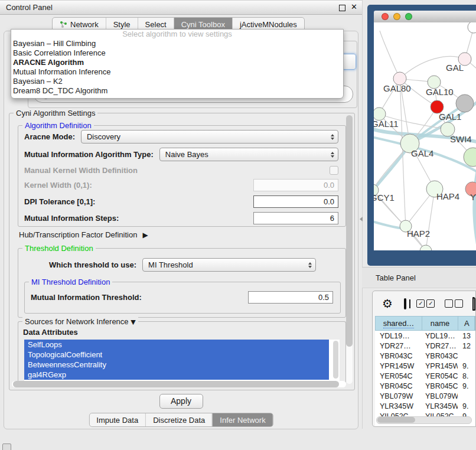 The image size is (476, 450). Describe the element at coordinates (455, 67) in the screenshot. I see `node-label: GAL` at that location.